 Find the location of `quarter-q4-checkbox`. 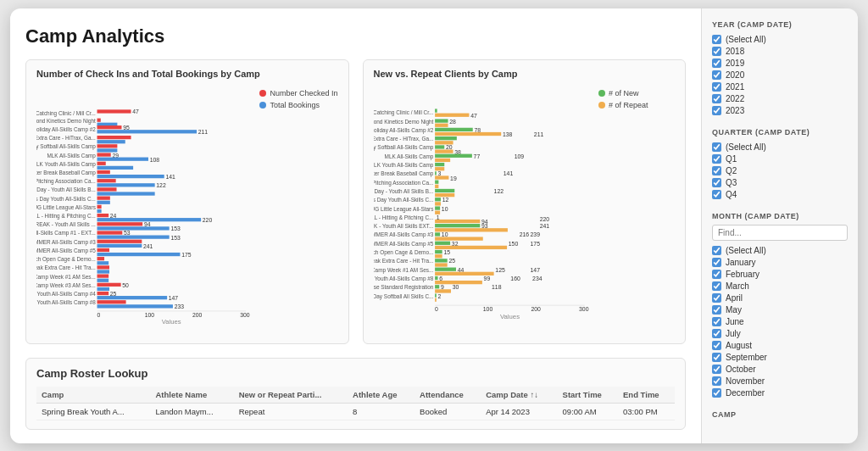

quarter-q4-checkbox is located at coordinates (717, 195).